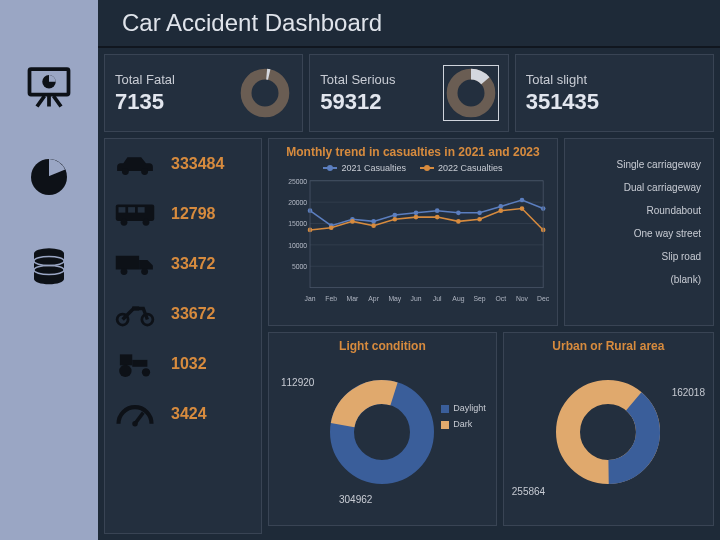 The image size is (720, 540). Describe the element at coordinates (409, 24) in the screenshot. I see `page-title: Car Accident Dashboard` at that location.